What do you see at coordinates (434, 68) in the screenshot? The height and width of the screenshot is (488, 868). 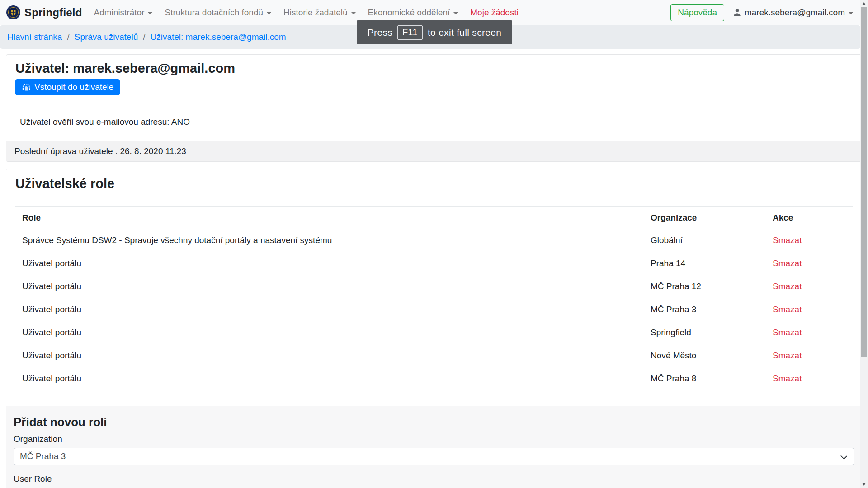 I see `page-title: Uživatel: marek.sebera@gmail.com` at bounding box center [434, 68].